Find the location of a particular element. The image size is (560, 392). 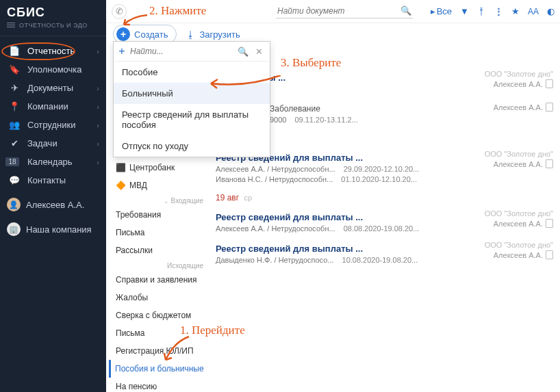

company-name: Наша компания is located at coordinates (59, 230).